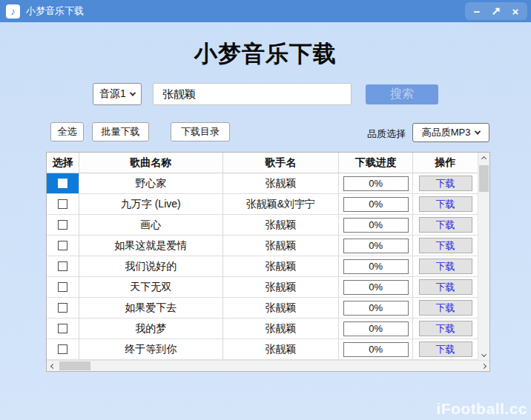 The height and width of the screenshot is (420, 531). I want to click on close-button: ×, so click(515, 11).